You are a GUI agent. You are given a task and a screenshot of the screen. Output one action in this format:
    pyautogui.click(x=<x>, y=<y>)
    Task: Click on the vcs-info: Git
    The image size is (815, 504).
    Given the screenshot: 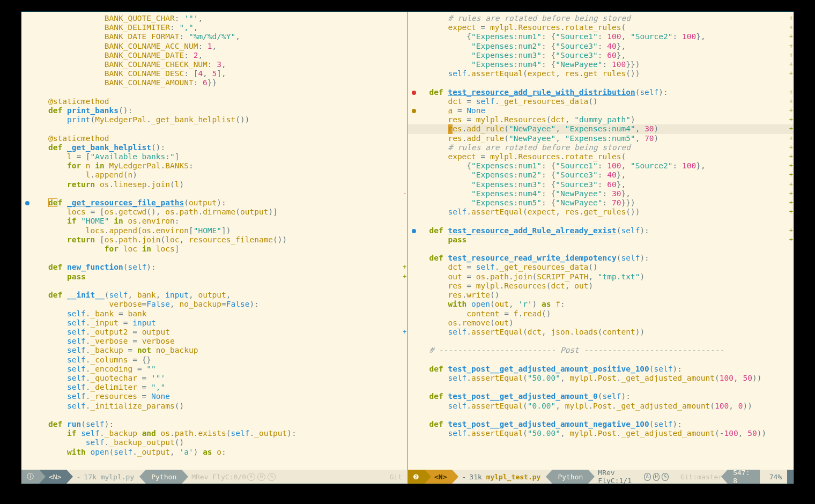 What is the action you would take?
    pyautogui.click(x=396, y=477)
    